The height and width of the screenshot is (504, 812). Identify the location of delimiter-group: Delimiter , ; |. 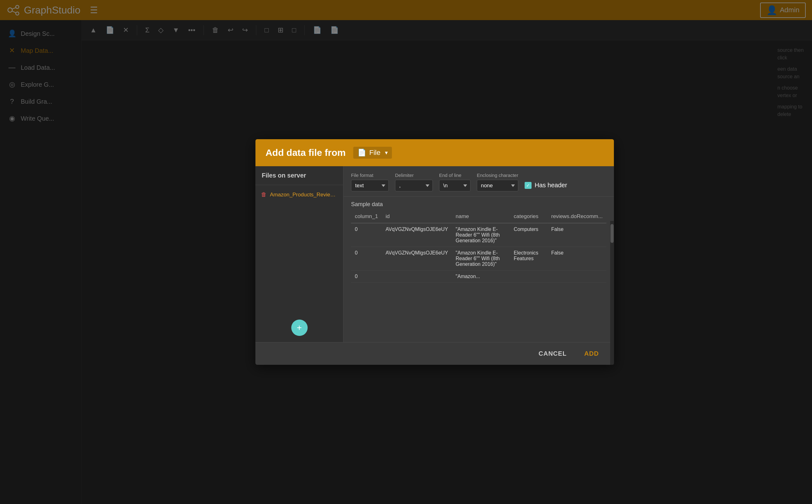
(414, 182).